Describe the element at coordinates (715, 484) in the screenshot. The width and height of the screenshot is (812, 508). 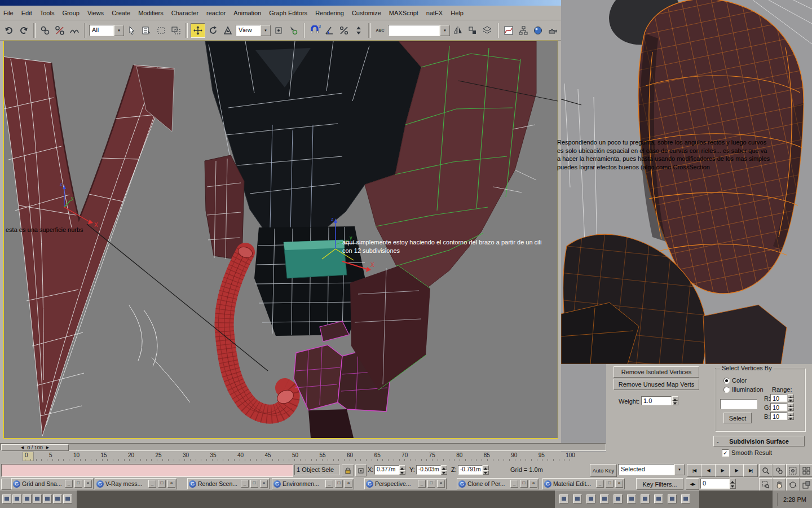
I see `current-frame-field: 0` at that location.